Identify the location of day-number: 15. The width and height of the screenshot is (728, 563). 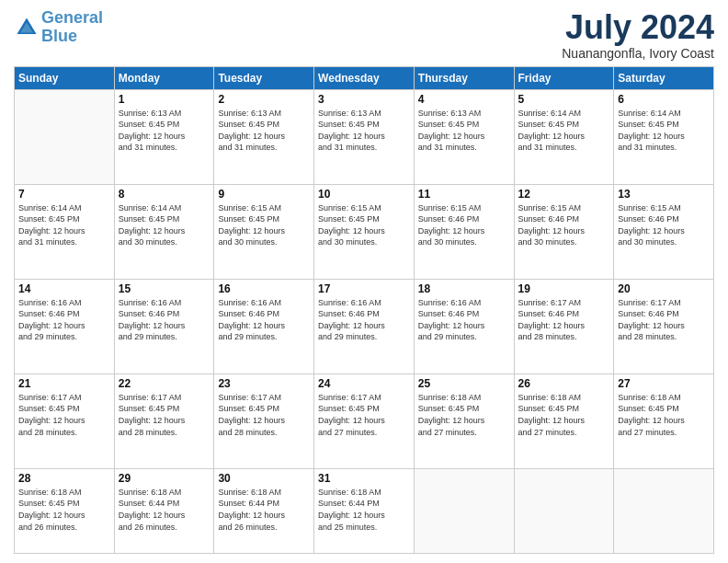
(165, 289).